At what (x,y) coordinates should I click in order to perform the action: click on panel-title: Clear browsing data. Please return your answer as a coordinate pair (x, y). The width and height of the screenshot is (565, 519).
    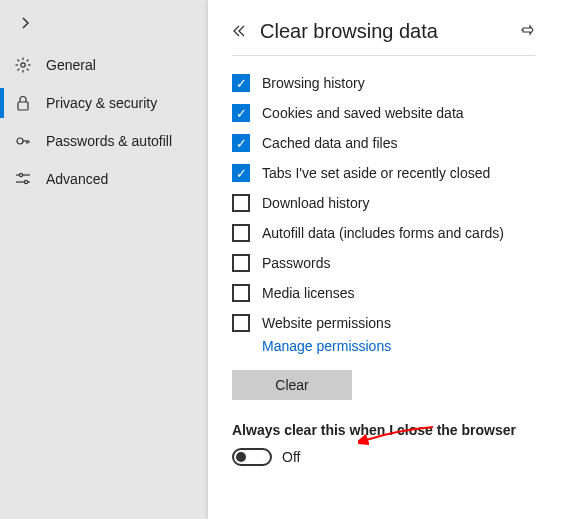
    Looking at the image, I should click on (384, 32).